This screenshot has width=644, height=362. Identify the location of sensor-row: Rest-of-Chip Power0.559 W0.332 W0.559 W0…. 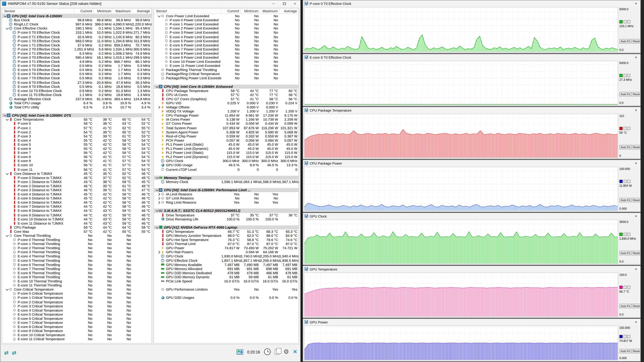
(226, 136).